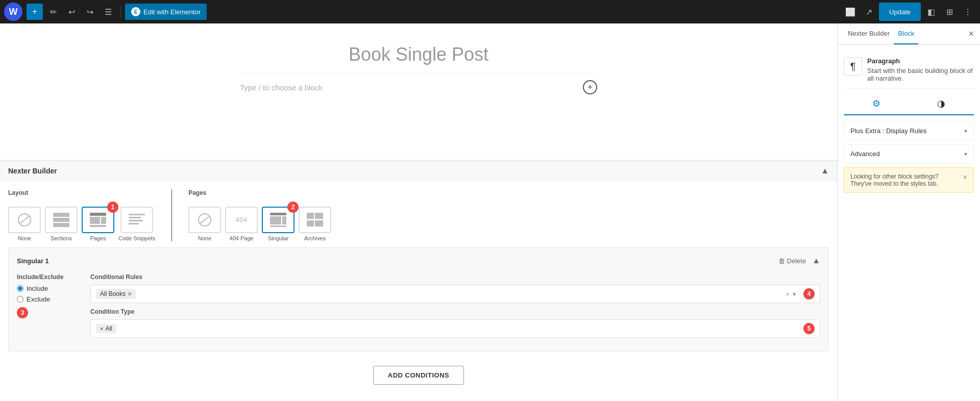 The height and width of the screenshot is (401, 980). Describe the element at coordinates (106, 329) in the screenshot. I see `all-tag: × All` at that location.